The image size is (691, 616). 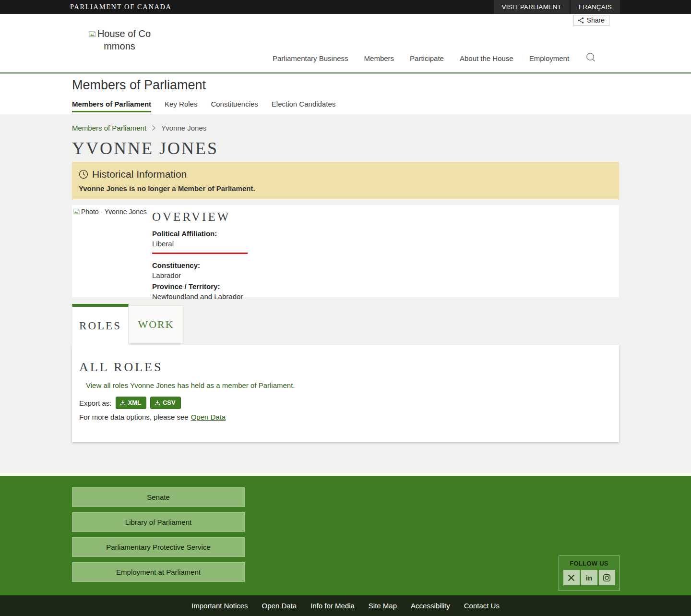 What do you see at coordinates (607, 578) in the screenshot?
I see `instagram-icon` at bounding box center [607, 578].